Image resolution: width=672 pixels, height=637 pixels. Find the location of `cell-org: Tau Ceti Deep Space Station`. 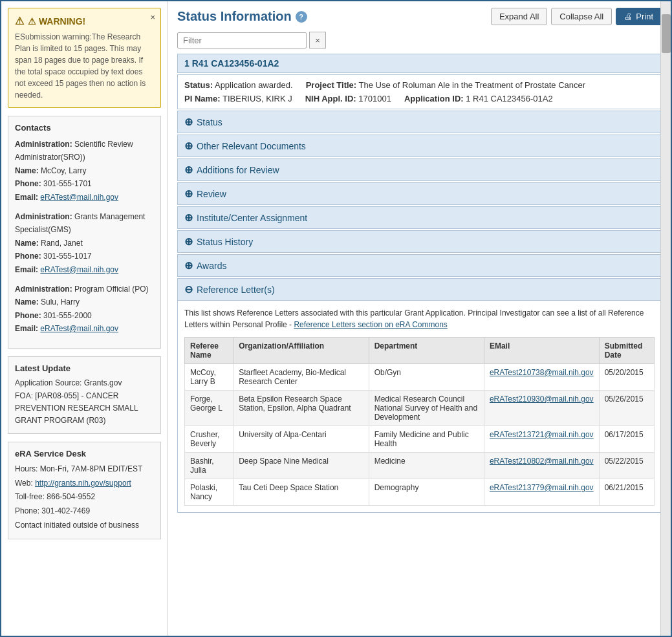

cell-org: Tau Ceti Deep Space Station is located at coordinates (301, 493).